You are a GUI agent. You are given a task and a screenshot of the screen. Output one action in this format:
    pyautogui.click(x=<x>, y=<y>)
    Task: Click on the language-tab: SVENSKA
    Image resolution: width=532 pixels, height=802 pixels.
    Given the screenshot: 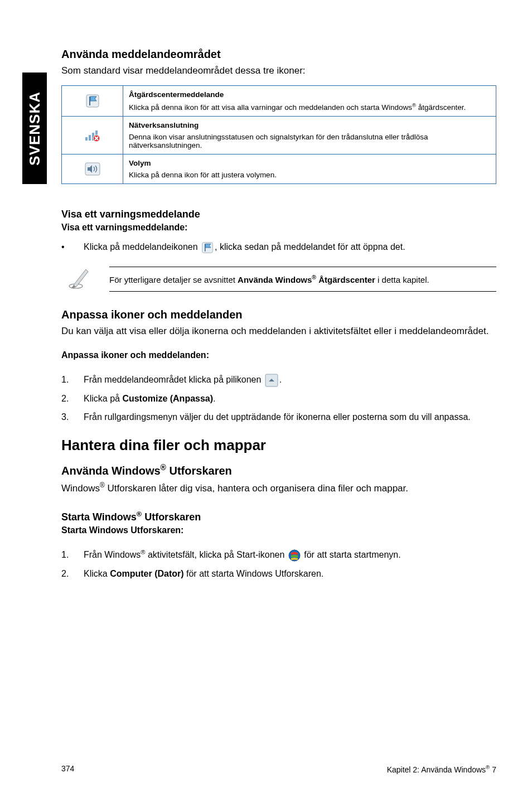 What is the action you would take?
    pyautogui.click(x=35, y=128)
    